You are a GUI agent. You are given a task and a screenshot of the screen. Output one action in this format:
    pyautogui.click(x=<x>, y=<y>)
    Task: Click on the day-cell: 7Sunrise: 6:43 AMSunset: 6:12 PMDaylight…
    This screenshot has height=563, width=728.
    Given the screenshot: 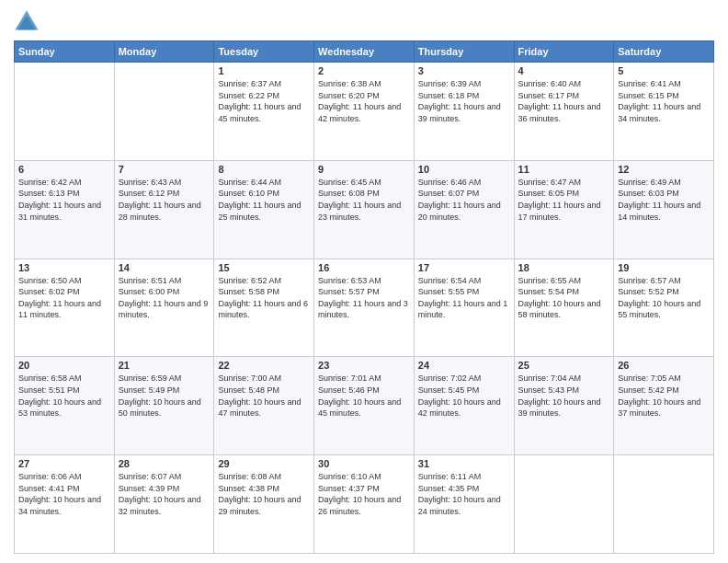 What is the action you would take?
    pyautogui.click(x=164, y=210)
    